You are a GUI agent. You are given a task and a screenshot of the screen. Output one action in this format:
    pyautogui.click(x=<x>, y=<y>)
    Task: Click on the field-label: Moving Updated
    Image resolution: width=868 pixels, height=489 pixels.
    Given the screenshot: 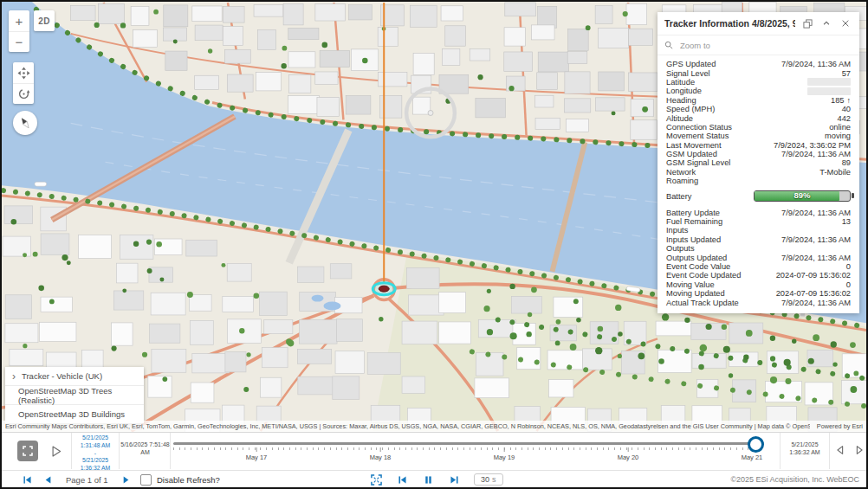 What is the action you would take?
    pyautogui.click(x=696, y=293)
    